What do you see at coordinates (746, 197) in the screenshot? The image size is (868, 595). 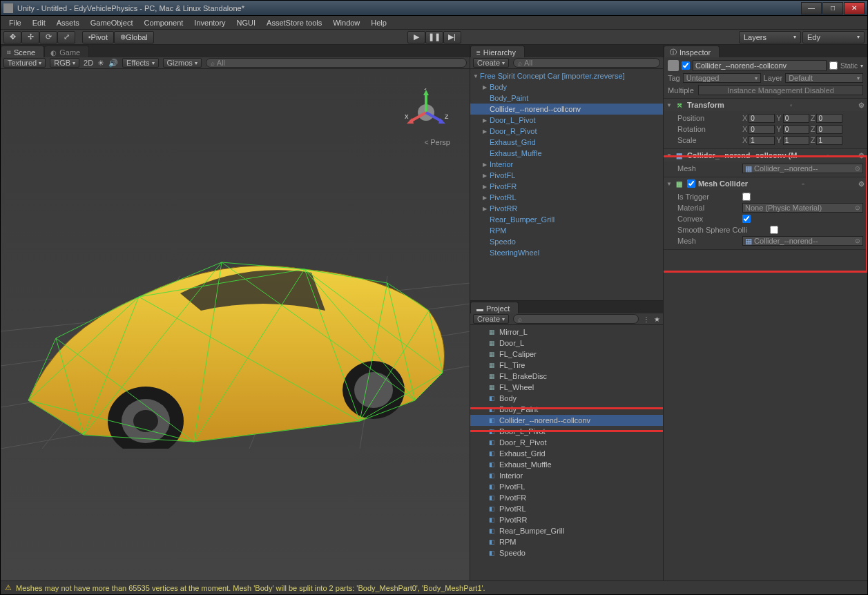 I see `istrigger-checkbox` at bounding box center [746, 197].